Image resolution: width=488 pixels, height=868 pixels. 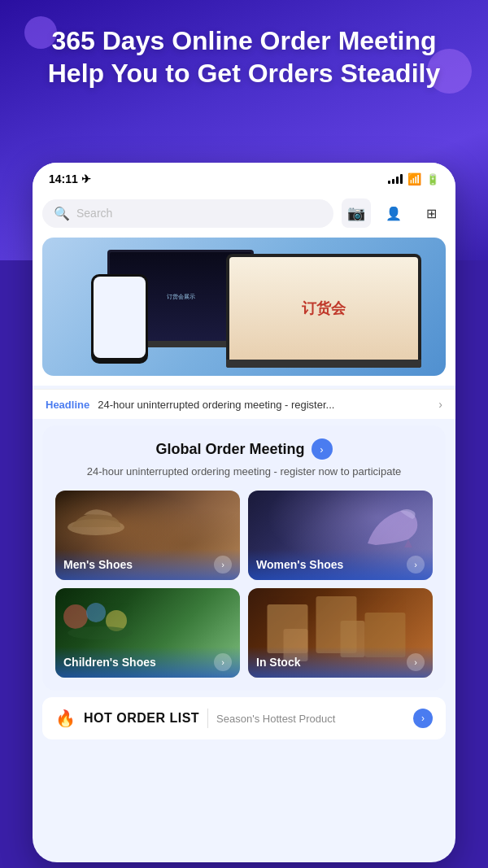 I want to click on wifi-icon: 📶, so click(x=415, y=179).